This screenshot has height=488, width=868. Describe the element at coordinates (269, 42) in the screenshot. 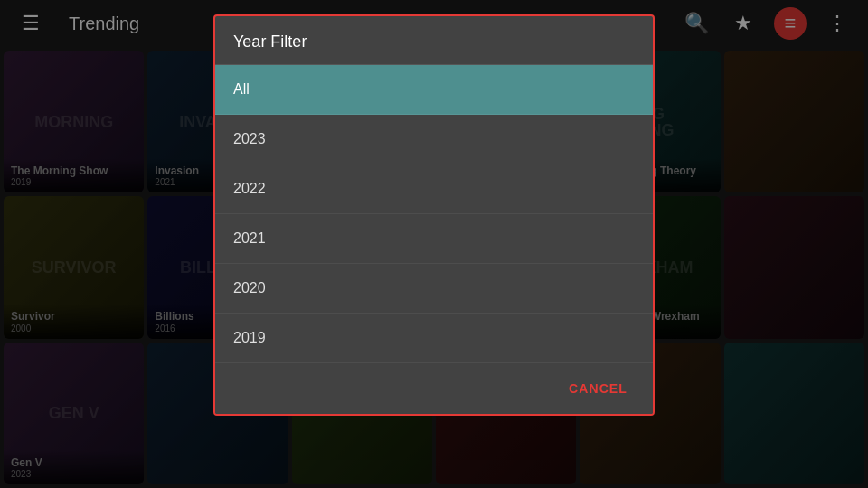

I see `modal-title: Year Filter` at that location.